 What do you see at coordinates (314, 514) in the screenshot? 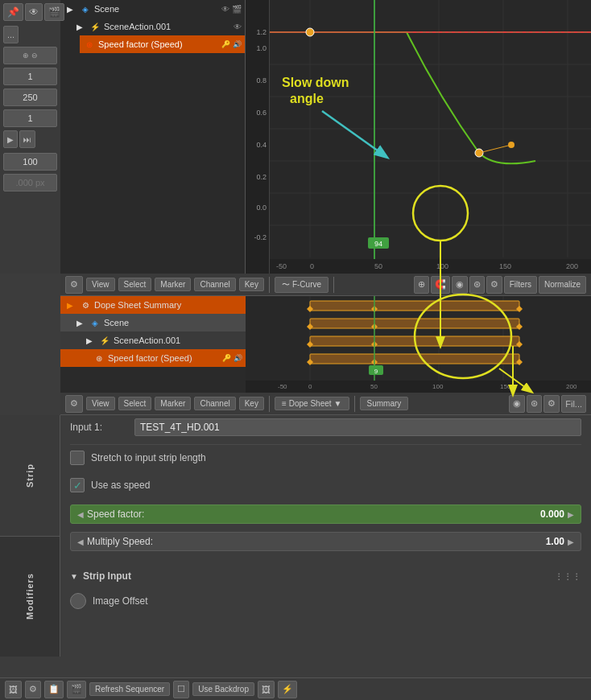
I see `speed-factor-label: Speed factor:` at bounding box center [314, 514].